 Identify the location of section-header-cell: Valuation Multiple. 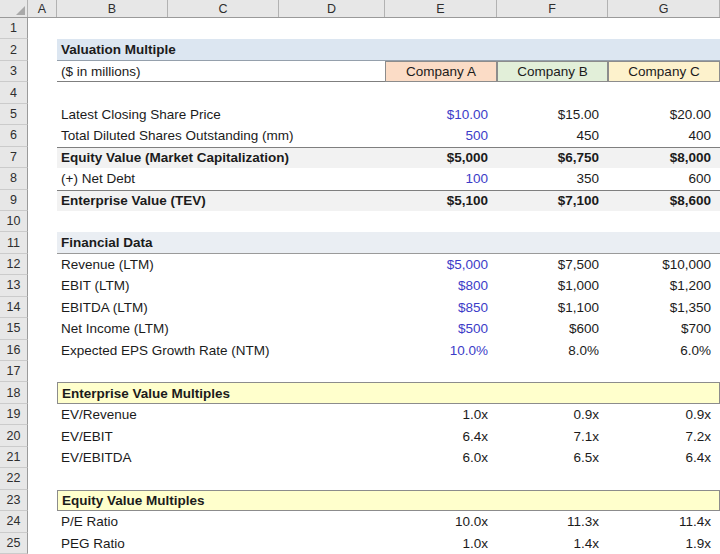
(388, 50).